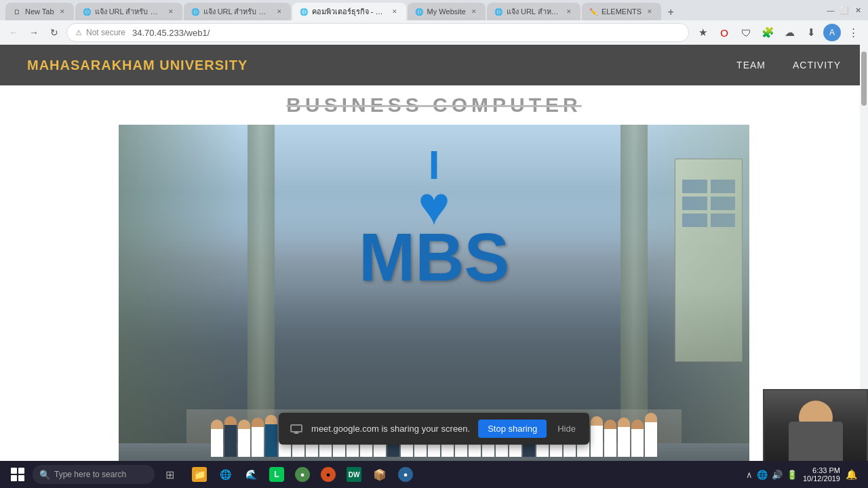 This screenshot has height=488, width=868. Describe the element at coordinates (777, 474) in the screenshot. I see `volume-icon: 🔊` at that location.